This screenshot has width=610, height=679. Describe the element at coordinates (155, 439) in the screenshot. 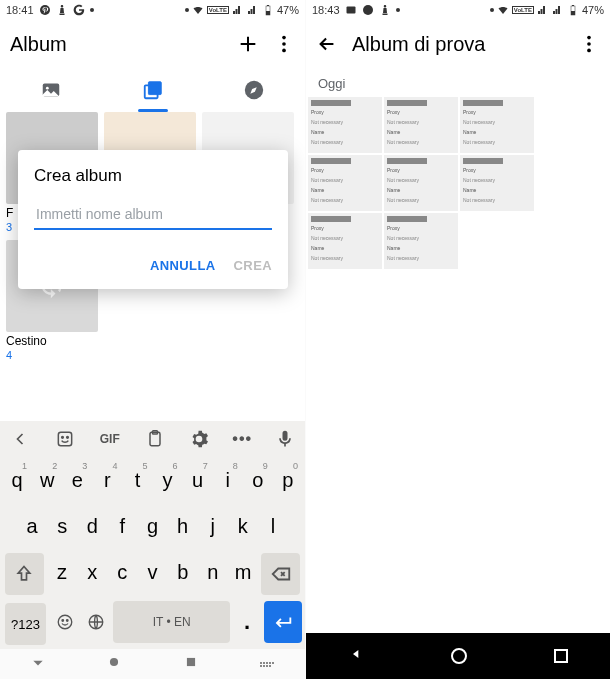

I see `clipboard-icon` at that location.